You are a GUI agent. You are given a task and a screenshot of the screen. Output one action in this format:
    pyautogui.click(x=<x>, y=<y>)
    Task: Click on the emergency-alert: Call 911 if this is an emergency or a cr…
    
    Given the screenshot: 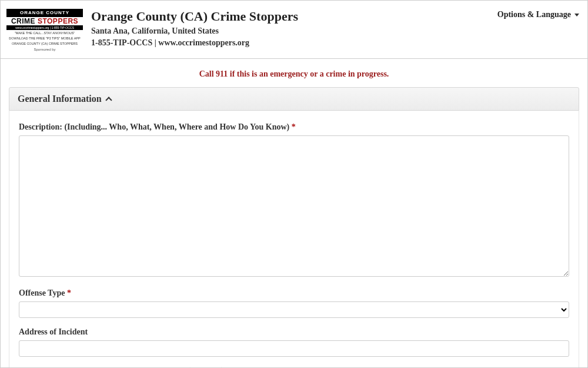 What is the action you would take?
    pyautogui.click(x=294, y=73)
    